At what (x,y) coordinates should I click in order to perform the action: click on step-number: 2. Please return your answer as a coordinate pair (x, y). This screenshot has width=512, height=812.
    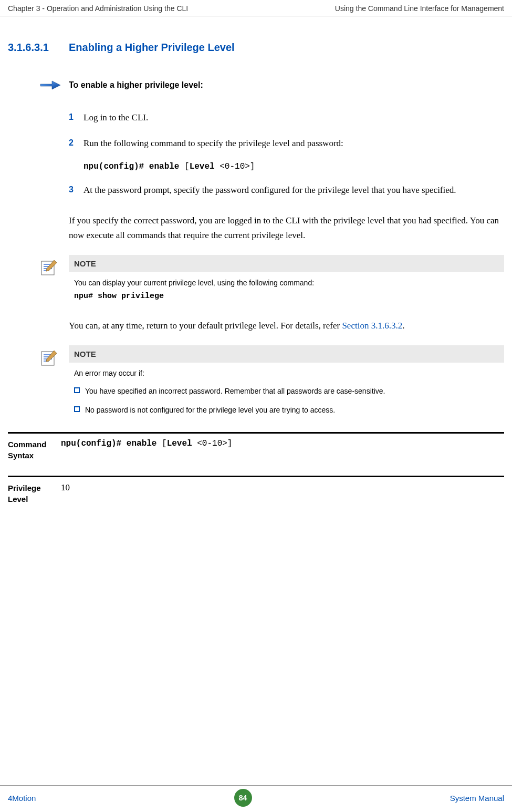
    Looking at the image, I should click on (76, 143).